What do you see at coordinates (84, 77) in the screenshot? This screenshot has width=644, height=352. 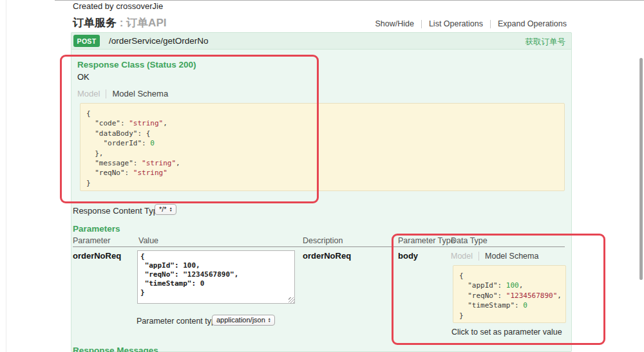 I see `response-class-description: OK` at bounding box center [84, 77].